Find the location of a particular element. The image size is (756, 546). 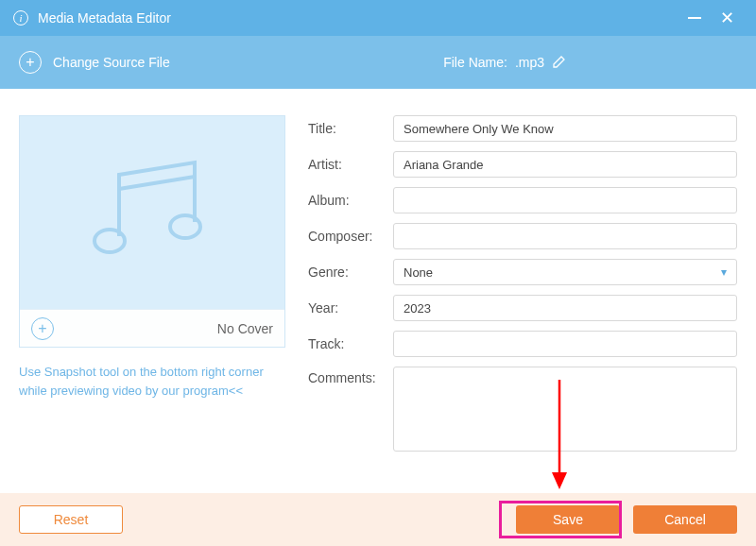

title-label: Title: is located at coordinates (351, 128).